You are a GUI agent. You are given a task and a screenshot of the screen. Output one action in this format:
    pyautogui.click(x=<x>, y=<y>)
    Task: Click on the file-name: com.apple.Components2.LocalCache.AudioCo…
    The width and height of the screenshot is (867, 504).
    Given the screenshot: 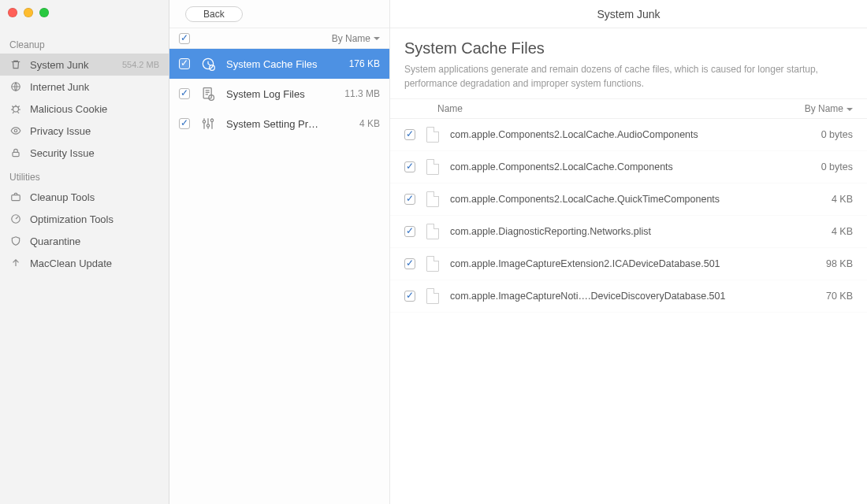 What is the action you would take?
    pyautogui.click(x=618, y=135)
    